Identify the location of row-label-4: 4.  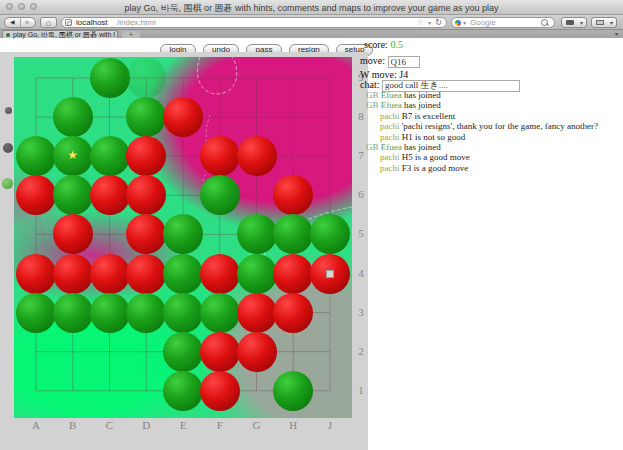
(361, 273).